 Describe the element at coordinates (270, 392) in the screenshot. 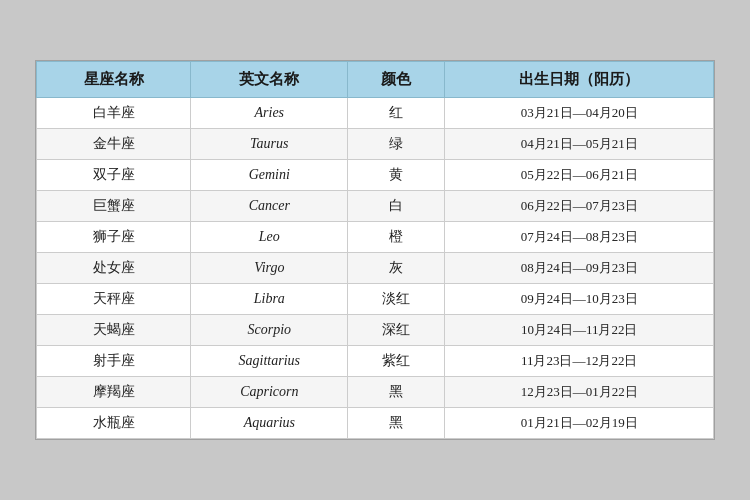

I see `cell-english: Capricorn` at that location.